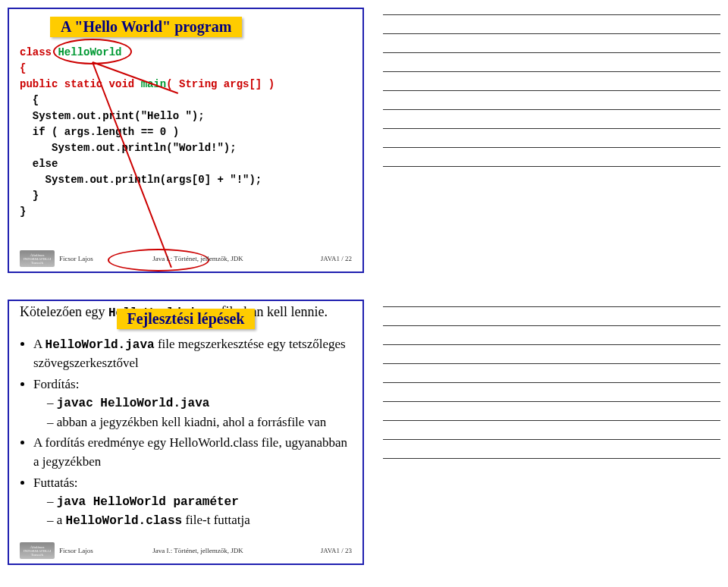 Image resolution: width=728 pixels, height=587 pixels. What do you see at coordinates (132, 165) in the screenshot?
I see `annotation-arrow` at bounding box center [132, 165].